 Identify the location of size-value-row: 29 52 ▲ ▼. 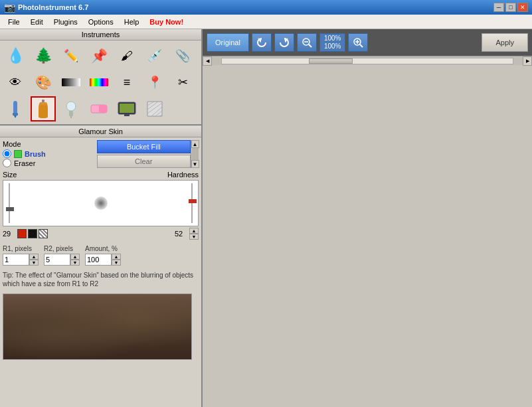
(101, 234).